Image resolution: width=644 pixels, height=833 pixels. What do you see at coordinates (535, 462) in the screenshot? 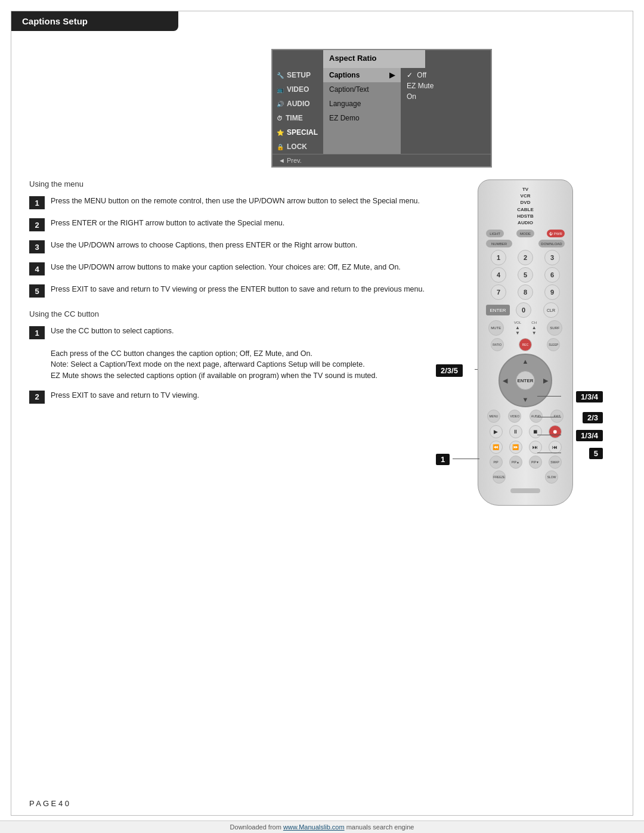
I see `pip-ch-button: PIP▼` at bounding box center [535, 462].